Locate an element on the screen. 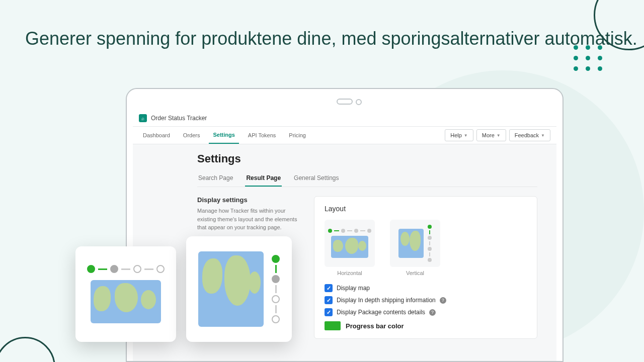  layout-panel-title: Layout is located at coordinates (426, 209).